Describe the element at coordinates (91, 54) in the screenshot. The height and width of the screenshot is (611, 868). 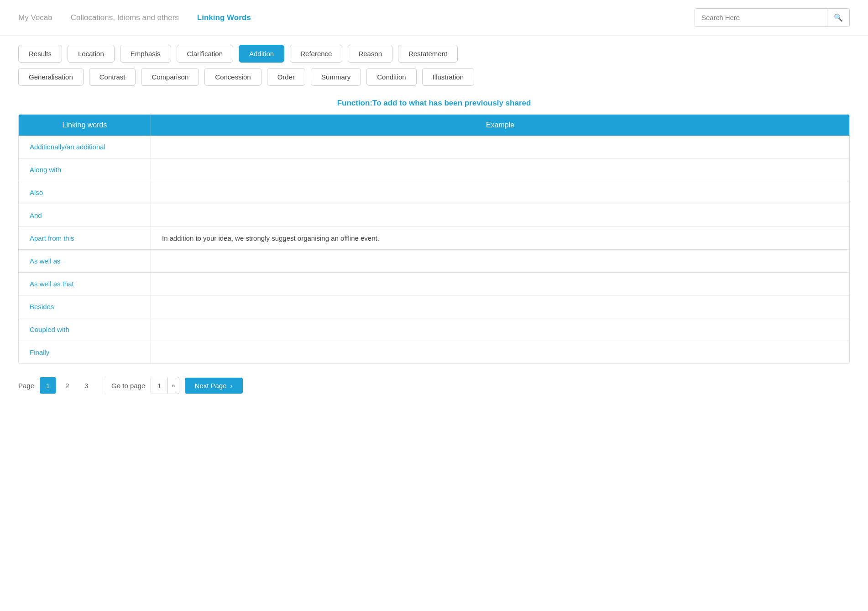
I see `cat-btn-location: Location` at that location.